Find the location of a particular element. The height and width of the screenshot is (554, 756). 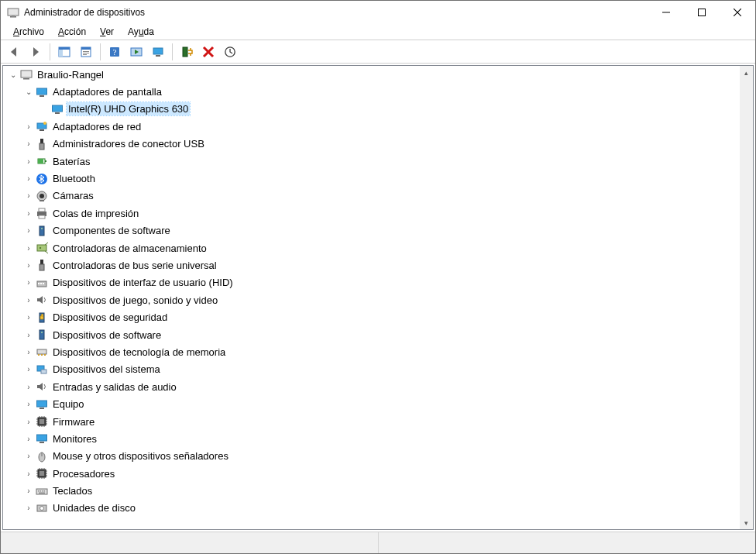

node-label: Adaptadores de red is located at coordinates (97, 127).